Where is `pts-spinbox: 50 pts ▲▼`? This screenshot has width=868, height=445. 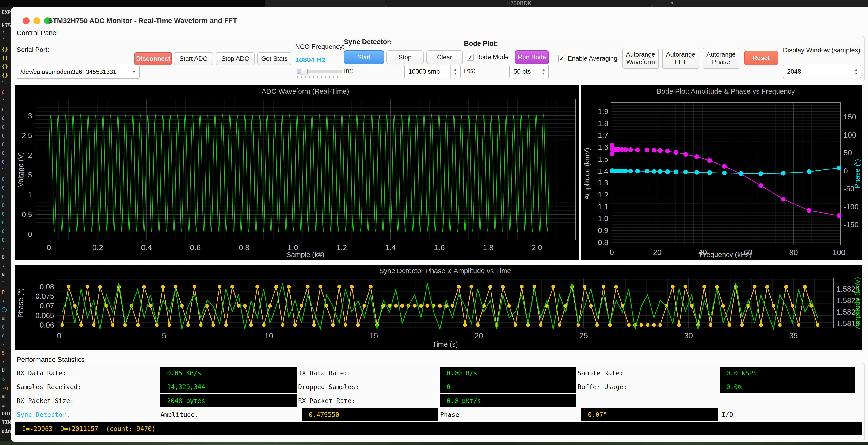 pts-spinbox: 50 pts ▲▼ is located at coordinates (529, 71).